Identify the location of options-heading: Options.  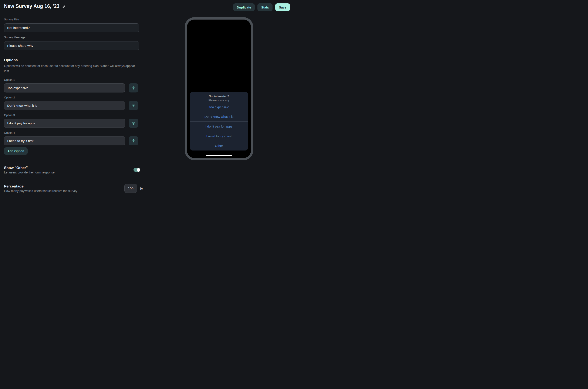
(71, 60).